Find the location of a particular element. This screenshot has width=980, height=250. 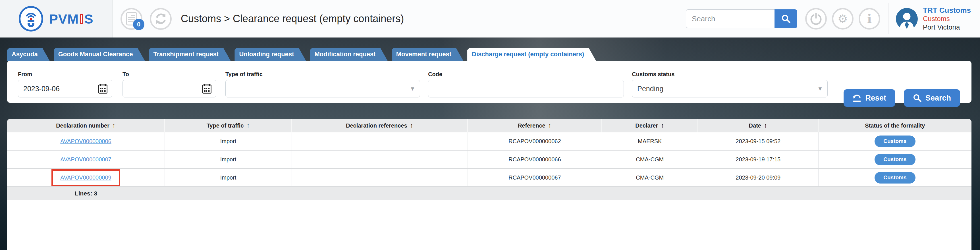

customs-status-label: Customs status is located at coordinates (730, 75).